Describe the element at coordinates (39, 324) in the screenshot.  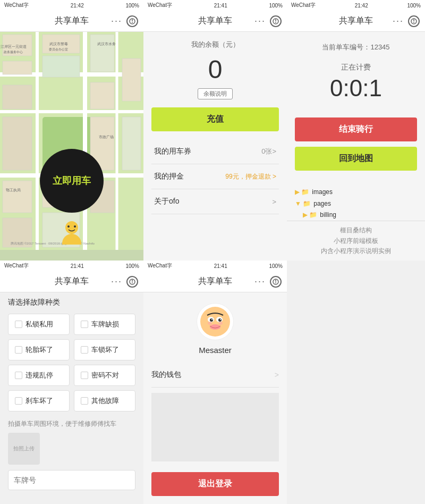
I see `fault-label-0: 私锁私用` at that location.